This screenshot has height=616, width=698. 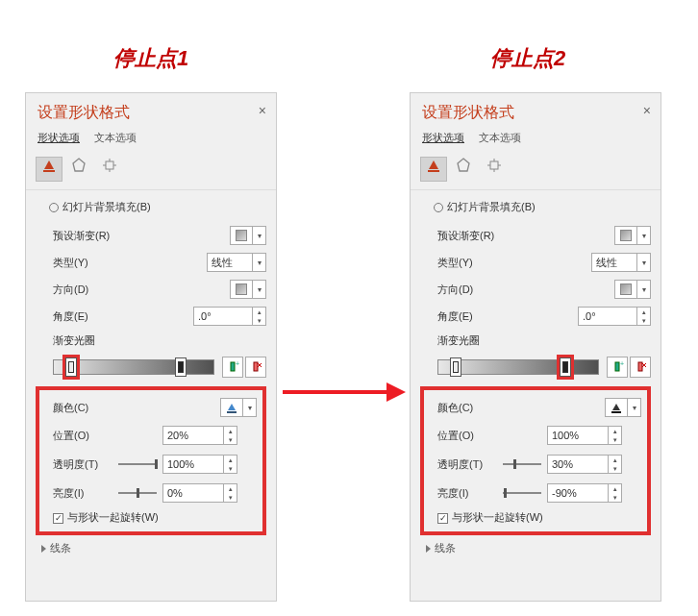 What do you see at coordinates (151, 113) in the screenshot?
I see `panel-title: 设置形状格式` at bounding box center [151, 113].